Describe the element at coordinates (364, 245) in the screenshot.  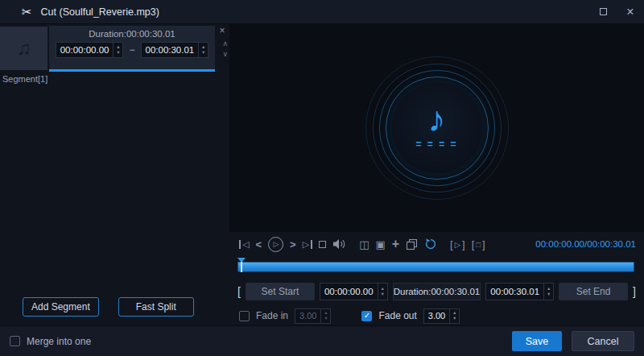
I see `split-segment-icon: ◫` at that location.